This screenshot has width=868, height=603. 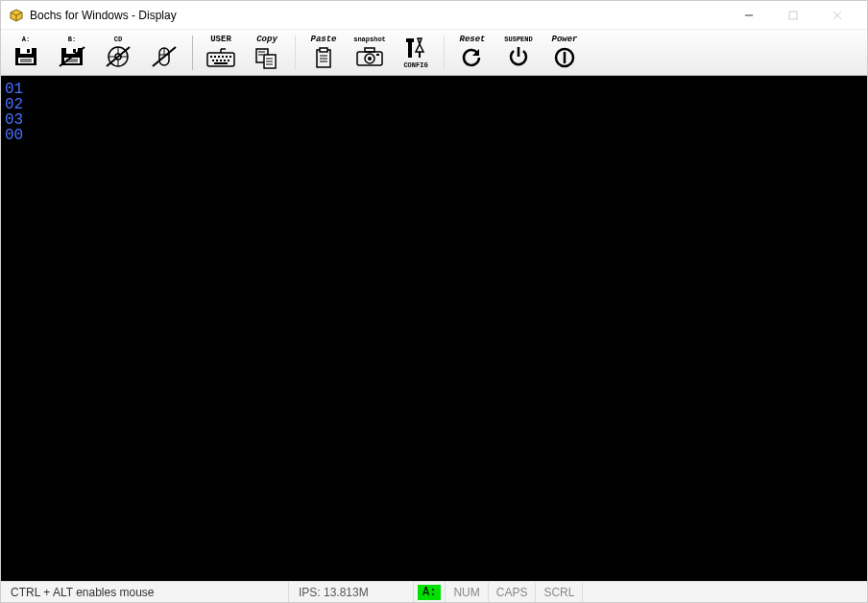 What do you see at coordinates (434, 120) in the screenshot?
I see `display-line: 03` at bounding box center [434, 120].